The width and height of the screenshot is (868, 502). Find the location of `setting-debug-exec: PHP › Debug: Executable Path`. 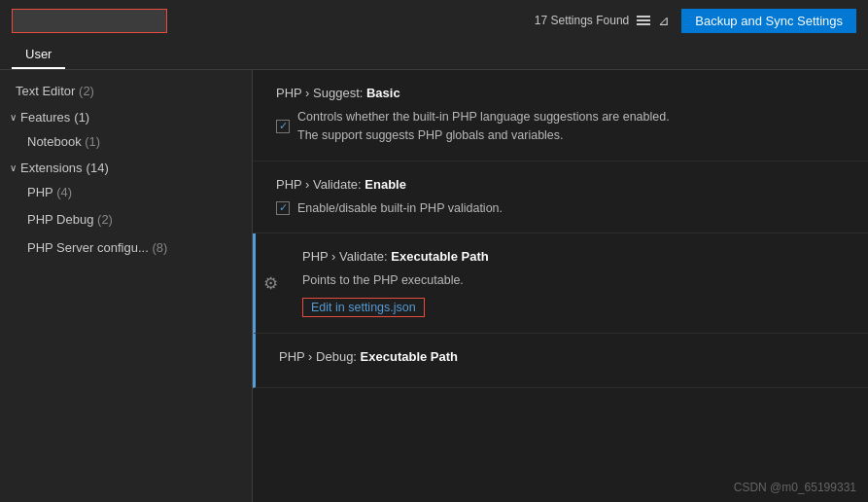

setting-debug-exec: PHP › Debug: Executable Path is located at coordinates (560, 361).